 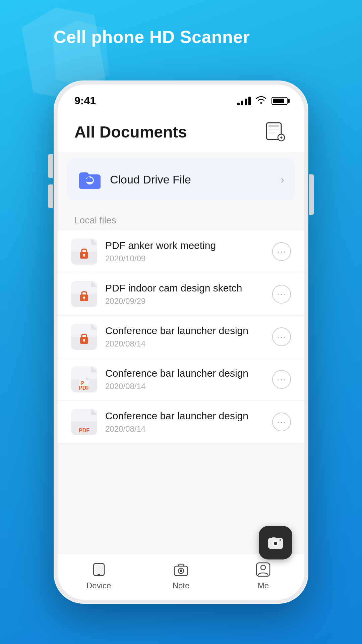 I want to click on app-title: Cell phone HD Scanner, so click(x=181, y=37).